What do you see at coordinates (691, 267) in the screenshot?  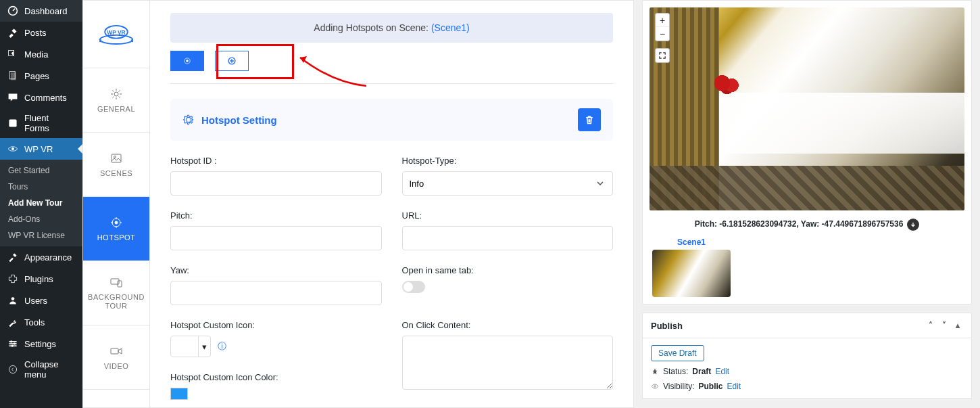 I see `scene-thumb: Scene1` at bounding box center [691, 267].